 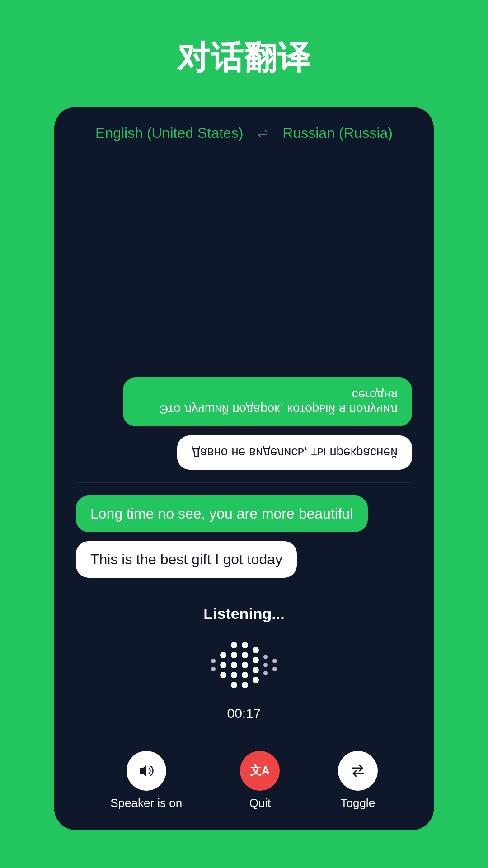 I want to click on toggle-label: Toggle, so click(x=358, y=803).